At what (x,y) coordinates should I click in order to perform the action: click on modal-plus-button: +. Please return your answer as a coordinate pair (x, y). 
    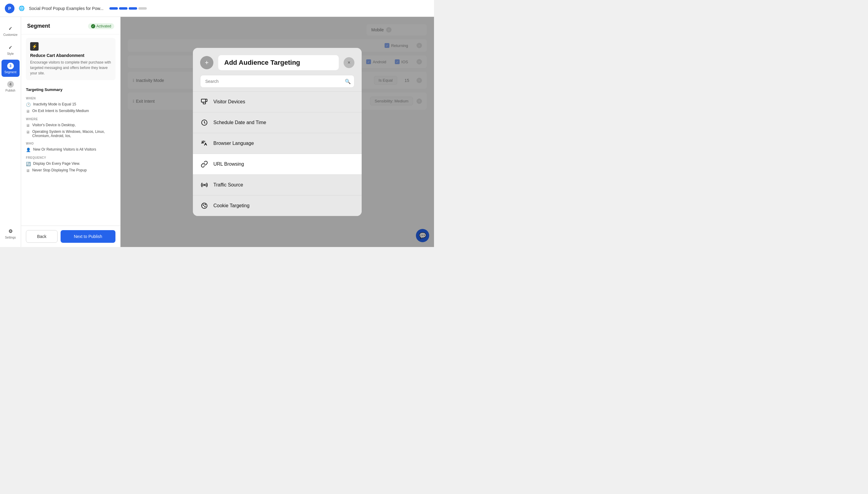
    Looking at the image, I should click on (207, 62).